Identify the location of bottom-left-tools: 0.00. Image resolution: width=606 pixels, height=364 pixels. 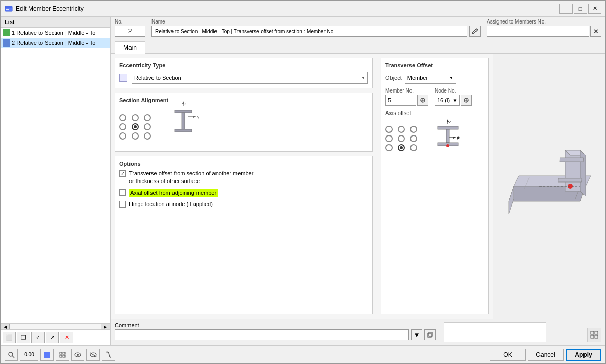
(60, 355).